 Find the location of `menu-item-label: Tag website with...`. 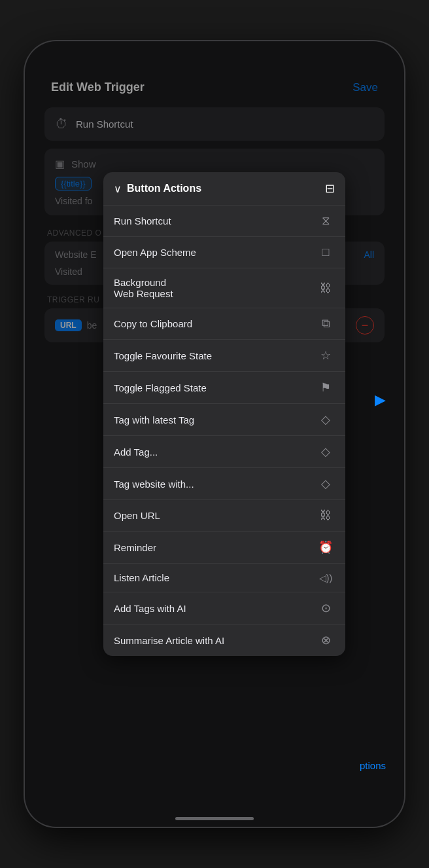

menu-item-label: Tag website with... is located at coordinates (215, 484).